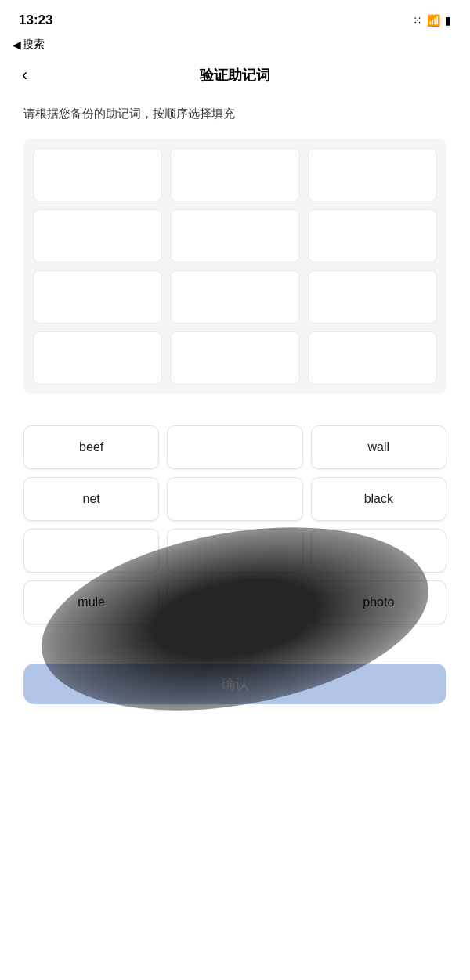 Image resolution: width=470 pixels, height=980 pixels. I want to click on wifi-icon: 📶, so click(434, 20).